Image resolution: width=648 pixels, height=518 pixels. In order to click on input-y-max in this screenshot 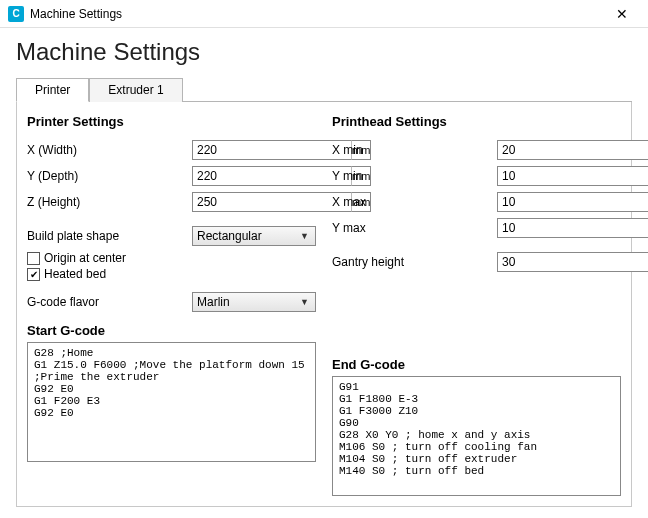, I will do `click(572, 228)`.